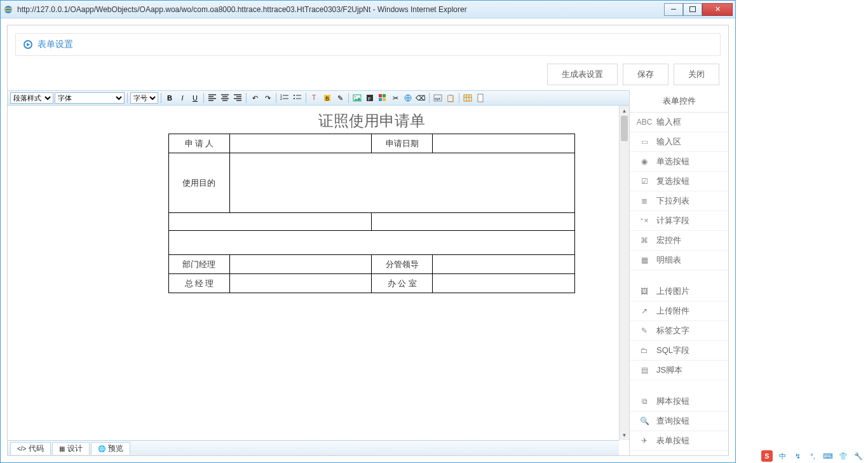 Image resolution: width=868 pixels, height=463 pixels. Describe the element at coordinates (668, 260) in the screenshot. I see `palette-label: 明细表` at that location.